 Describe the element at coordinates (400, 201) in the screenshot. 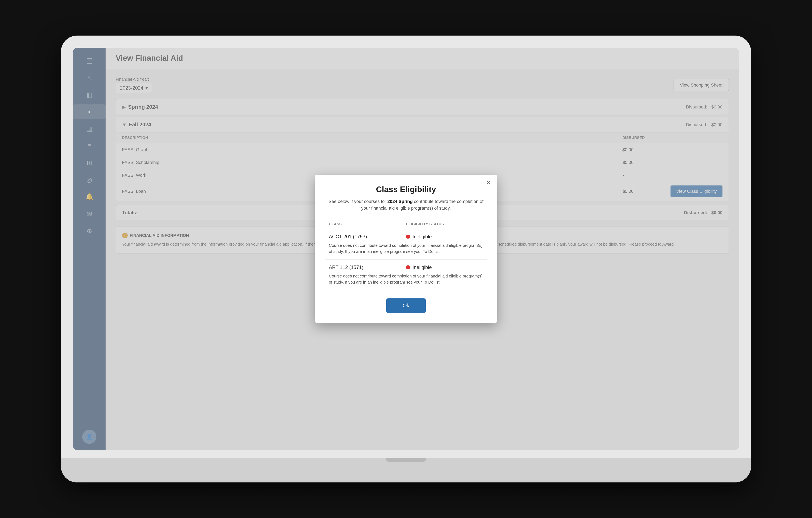

I see `modal-subtitle-bold: 2024 Spring` at that location.